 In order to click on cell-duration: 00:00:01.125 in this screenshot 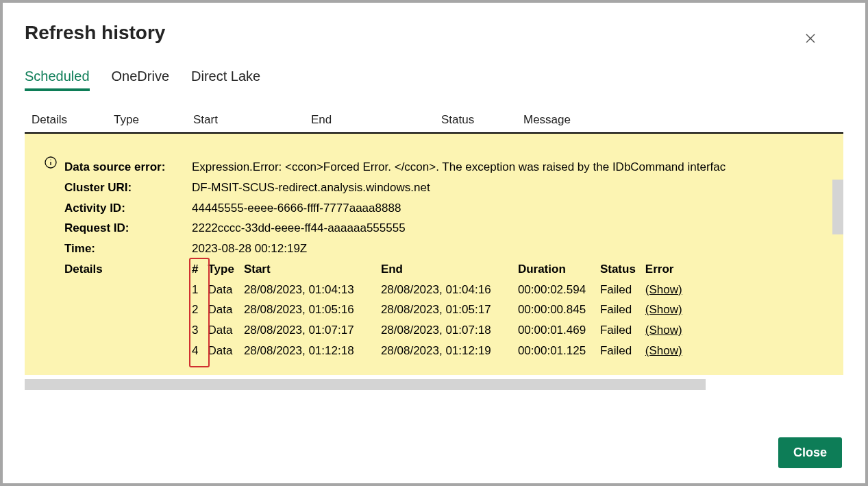, I will do `click(559, 351)`.